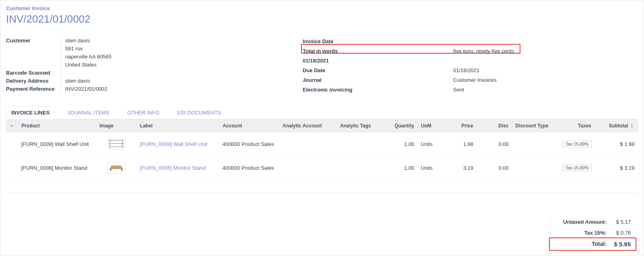  Describe the element at coordinates (459, 89) in the screenshot. I see `electronic-invoicing-value: Sent` at that location.